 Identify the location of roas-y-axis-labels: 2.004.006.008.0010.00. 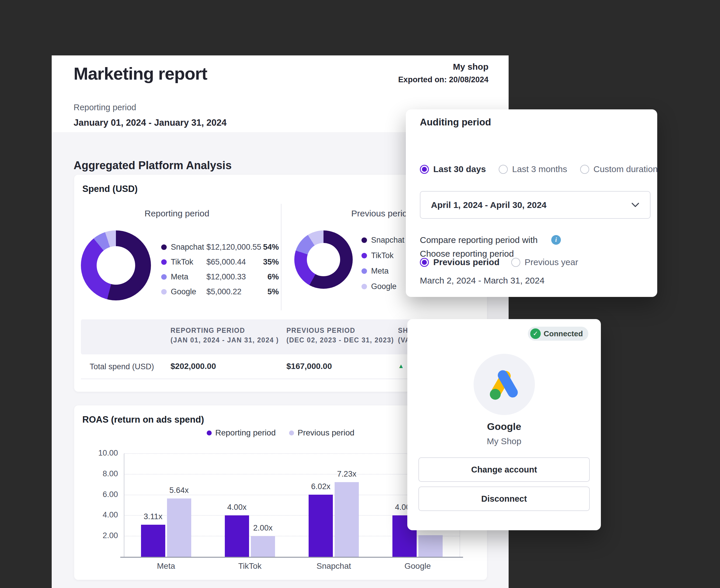
(102, 505).